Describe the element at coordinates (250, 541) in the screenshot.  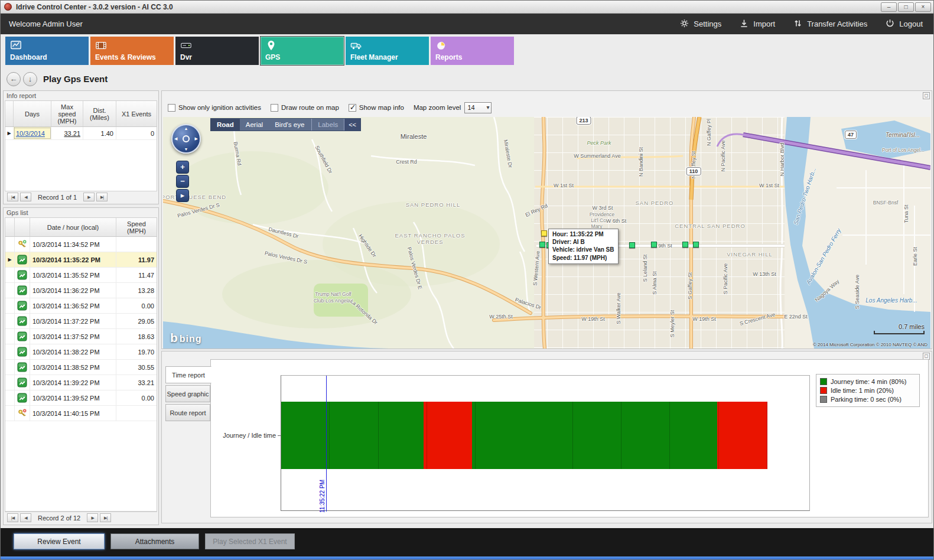
I see `play-selected-x1-event-button: Play Selected X1 Event` at that location.